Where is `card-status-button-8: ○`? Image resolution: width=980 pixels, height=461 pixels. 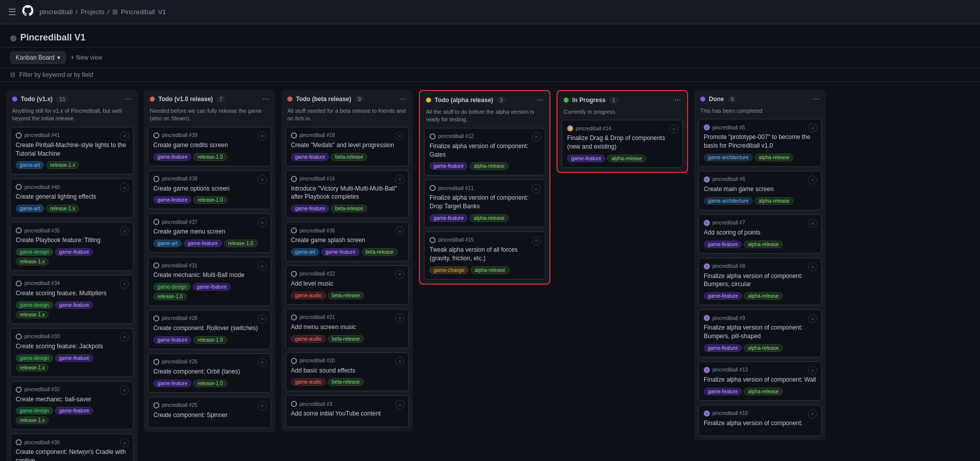
card-status-button-8: ○ is located at coordinates (813, 267).